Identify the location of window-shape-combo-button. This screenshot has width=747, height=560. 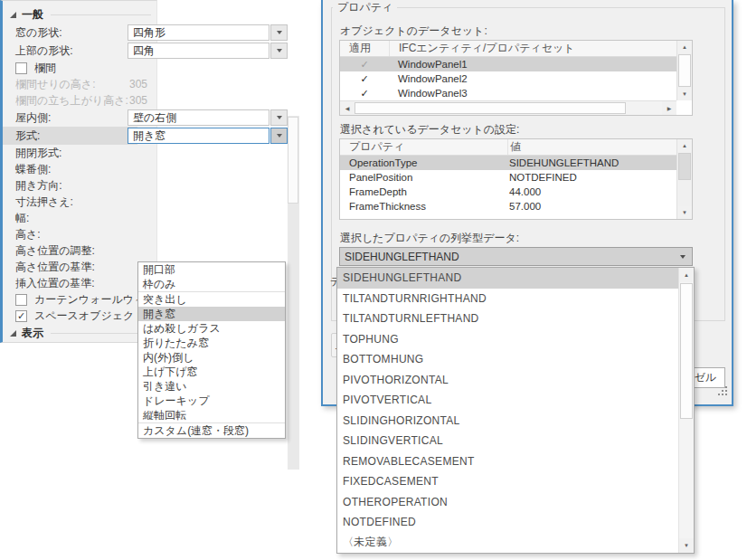
(279, 33).